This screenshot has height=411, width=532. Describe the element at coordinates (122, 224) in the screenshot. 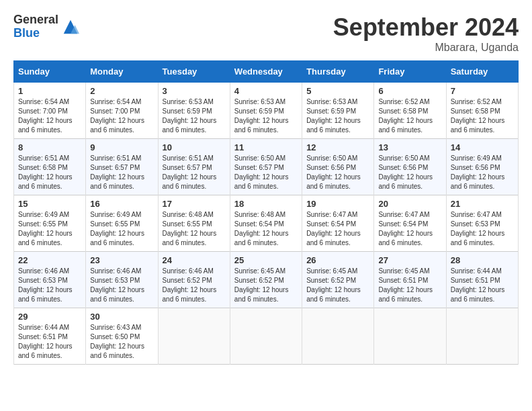

I see `table-row: 16Sunrise: 6:49 AMSunset: 6:55 PMDayligh…` at that location.